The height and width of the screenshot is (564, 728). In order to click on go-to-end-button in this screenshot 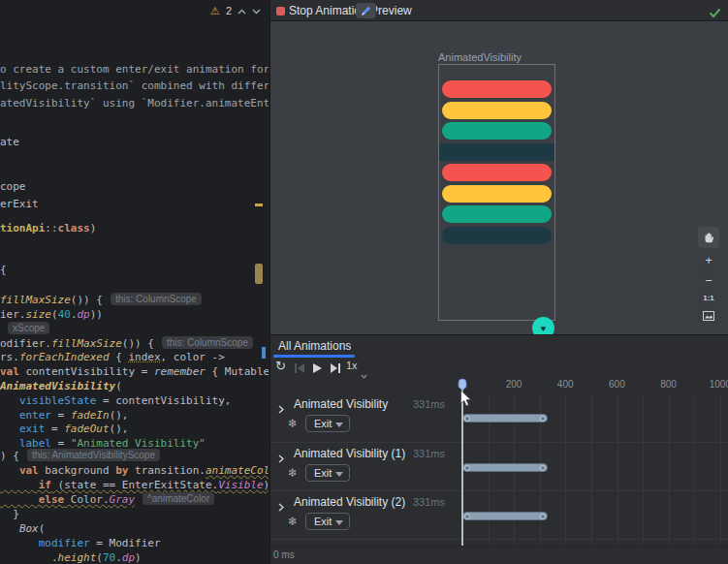, I will do `click(335, 369)`.